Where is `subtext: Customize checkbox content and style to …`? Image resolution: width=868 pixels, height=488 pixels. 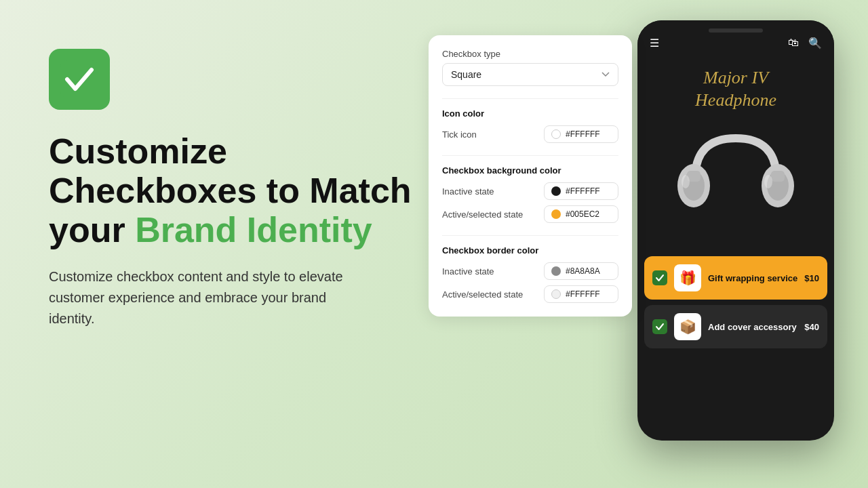
subtext: Customize checkbox content and style to … is located at coordinates (205, 298).